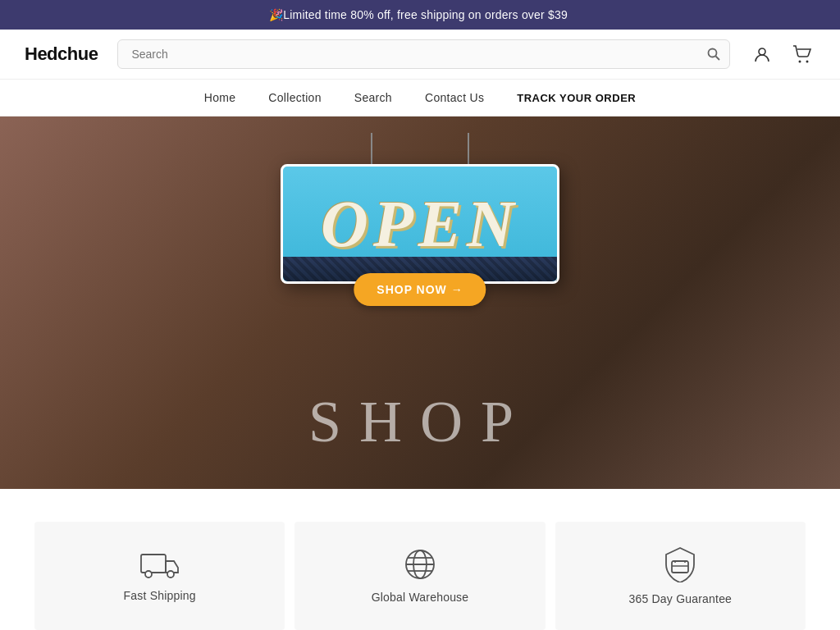 This screenshot has height=630, width=840. What do you see at coordinates (420, 224) in the screenshot?
I see `open-text: OPEN` at bounding box center [420, 224].